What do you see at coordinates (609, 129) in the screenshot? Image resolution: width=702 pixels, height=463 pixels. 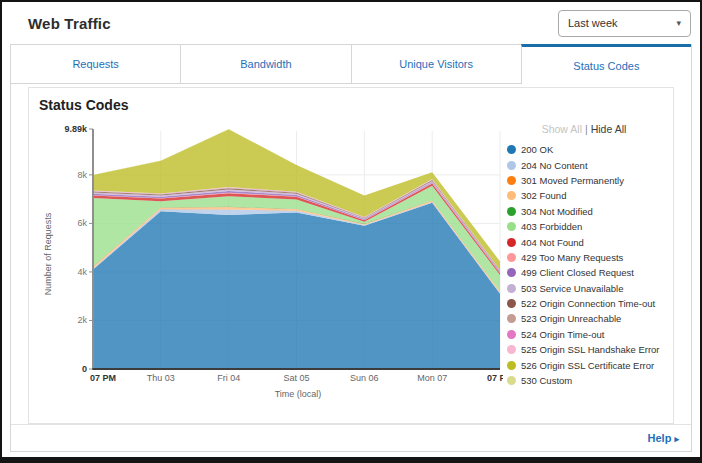 I see `hide-all-button: Hide All` at bounding box center [609, 129].